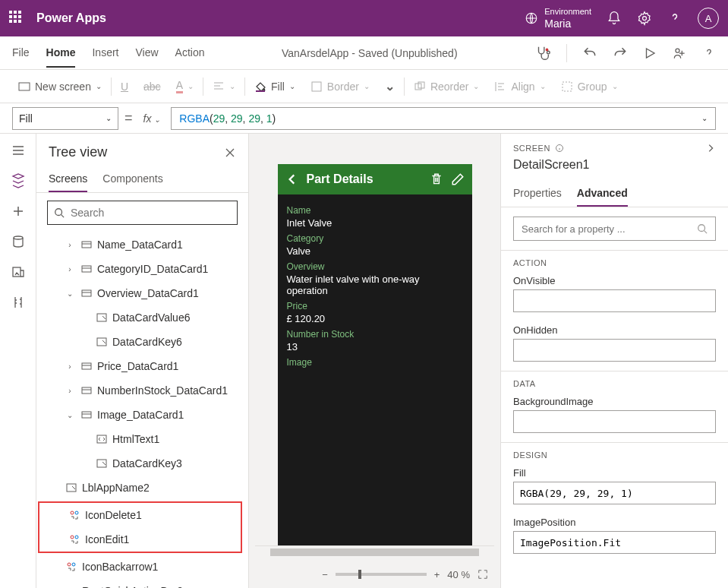 The height and width of the screenshot is (588, 728). What do you see at coordinates (420, 87) in the screenshot?
I see `reorder-icon` at bounding box center [420, 87].